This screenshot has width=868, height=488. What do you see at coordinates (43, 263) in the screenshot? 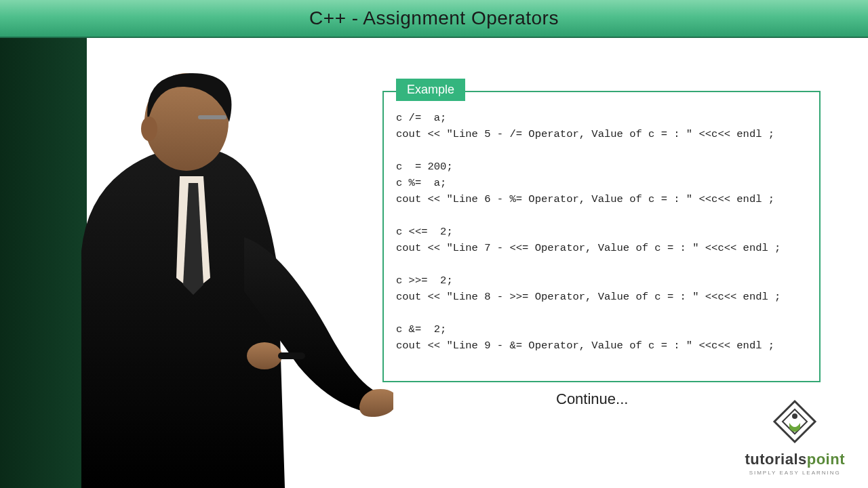
I see `studio-backdrop-stripe` at bounding box center [43, 263].